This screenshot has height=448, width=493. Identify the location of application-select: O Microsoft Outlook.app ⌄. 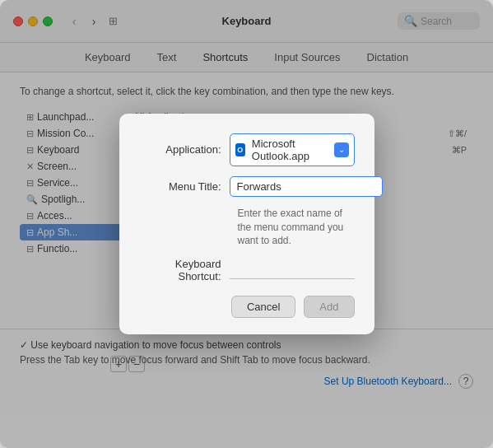
(292, 150).